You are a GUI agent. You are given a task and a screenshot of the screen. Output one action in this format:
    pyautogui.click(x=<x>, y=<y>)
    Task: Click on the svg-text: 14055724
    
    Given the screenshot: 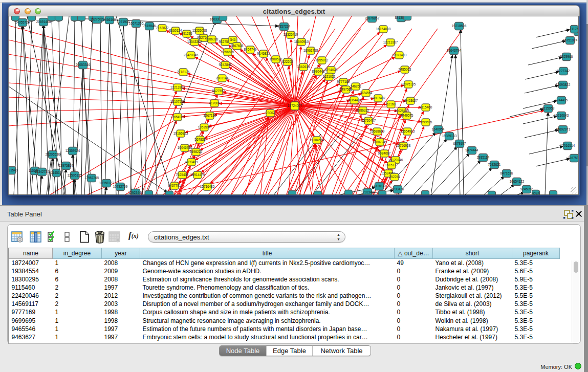 What is the action you would take?
    pyautogui.click(x=23, y=23)
    